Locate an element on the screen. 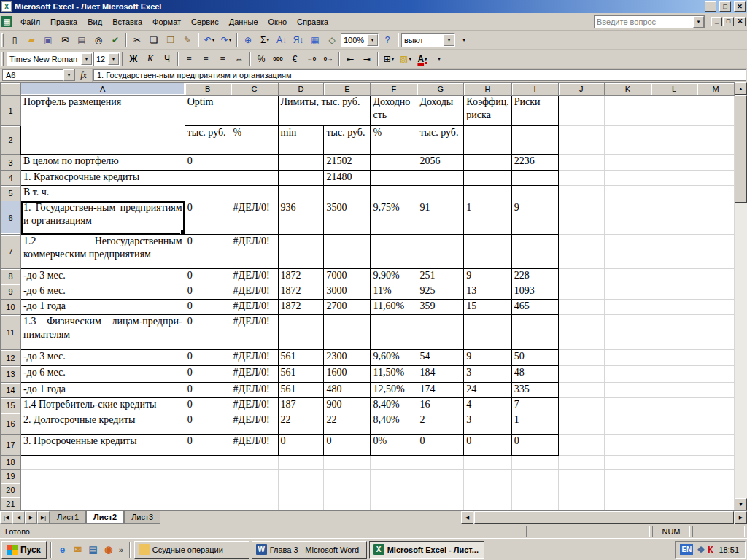  merge-center-icon: ⇔ is located at coordinates (239, 59).